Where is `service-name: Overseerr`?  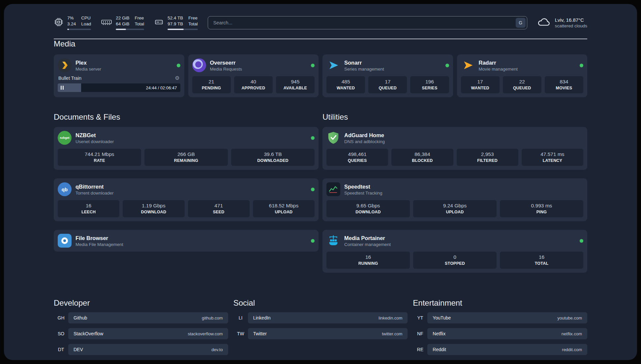 service-name: Overseerr is located at coordinates (226, 63).